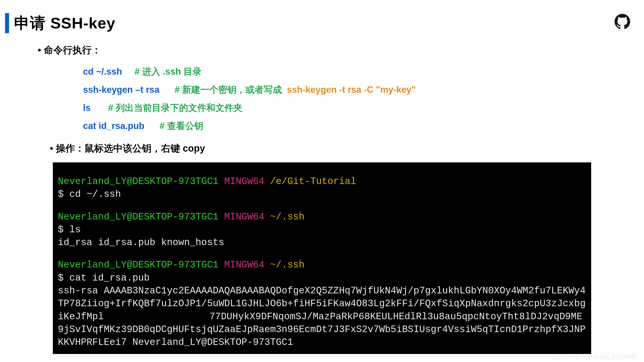 The height and width of the screenshot is (362, 644). Describe the element at coordinates (175, 108) in the screenshot. I see `cmd-comment: # 列出当前目录下的文件和文件夹` at that location.